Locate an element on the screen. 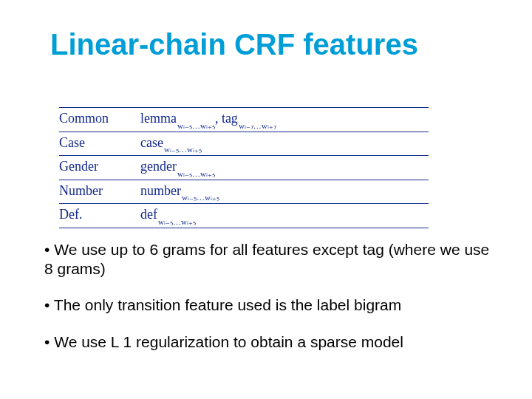 The image size is (532, 399). table-row: Common lemmawᵢ₋₅…wᵢ₊₅, tagwᵢ₋₇…wᵢ₊₇ is located at coordinates (244, 120).